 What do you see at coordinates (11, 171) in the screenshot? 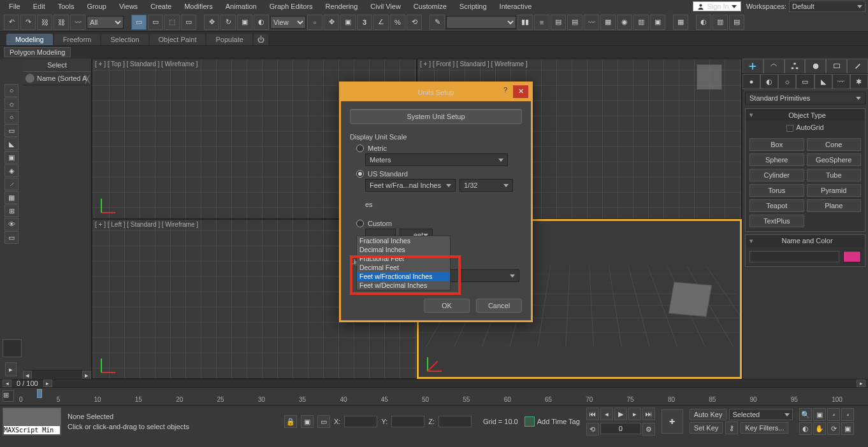
I see `ls-shape-icon: ◈` at bounding box center [11, 171].